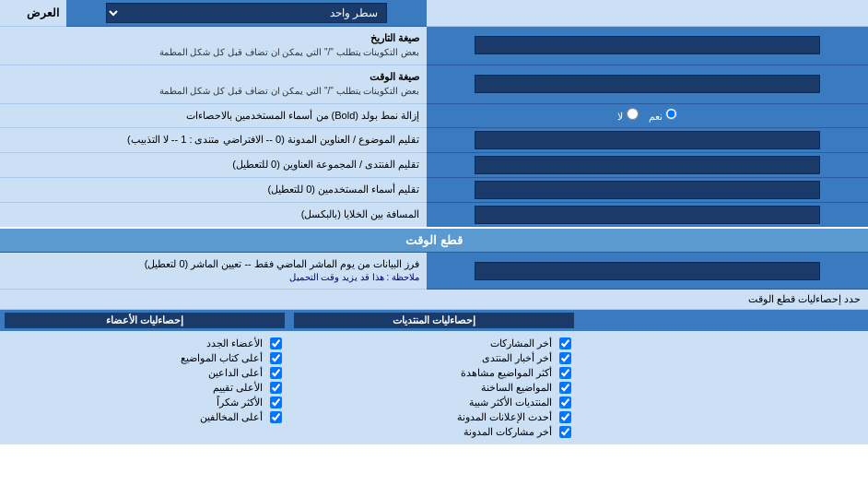 Image resolution: width=868 pixels, height=497 pixels. I want to click on col2-header-cell: إحصاءليات الأعضاء, so click(145, 321).